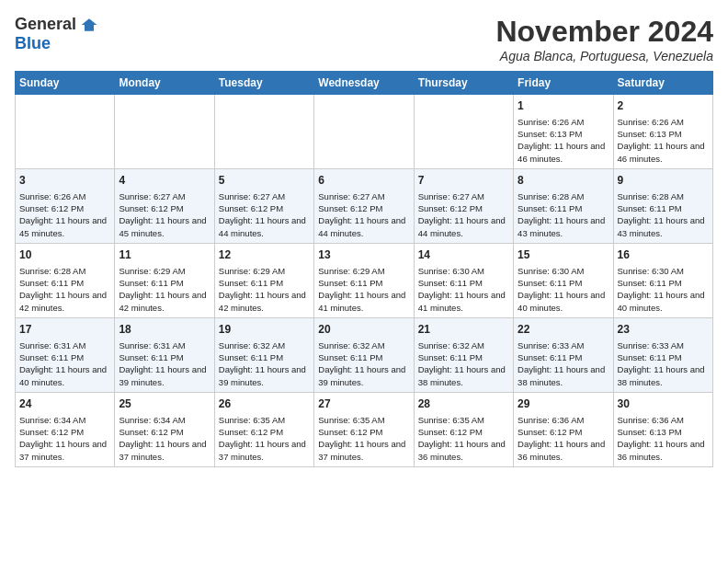  I want to click on logo-blue-text: Blue, so click(33, 44).